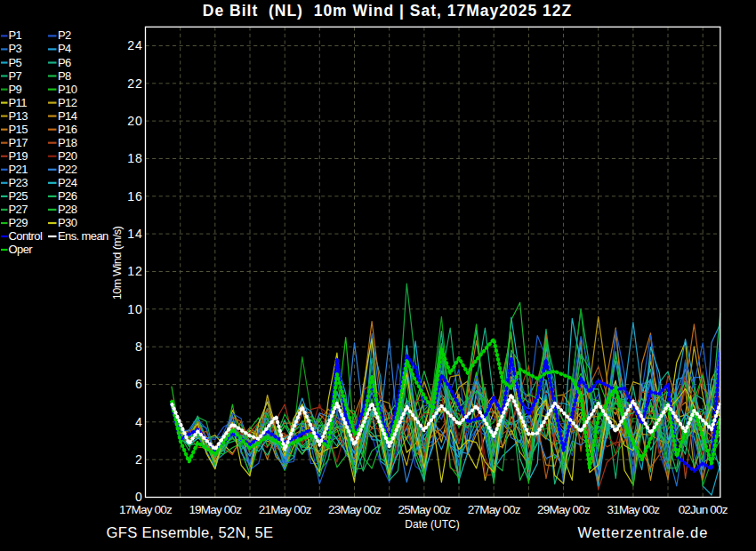 This screenshot has width=756, height=551. I want to click on svg-text: P22, so click(68, 169).